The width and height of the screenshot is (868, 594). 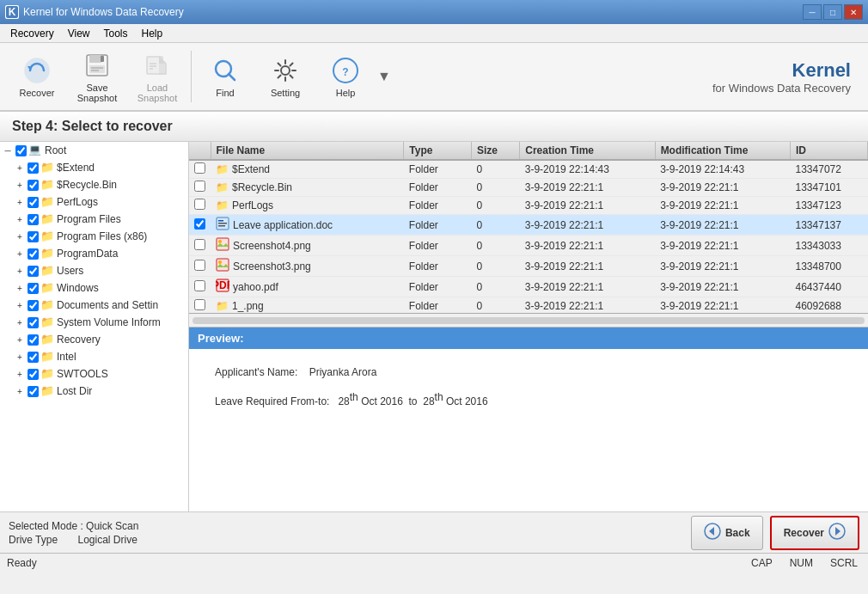 I want to click on recycle-checkbox, so click(x=33, y=186).